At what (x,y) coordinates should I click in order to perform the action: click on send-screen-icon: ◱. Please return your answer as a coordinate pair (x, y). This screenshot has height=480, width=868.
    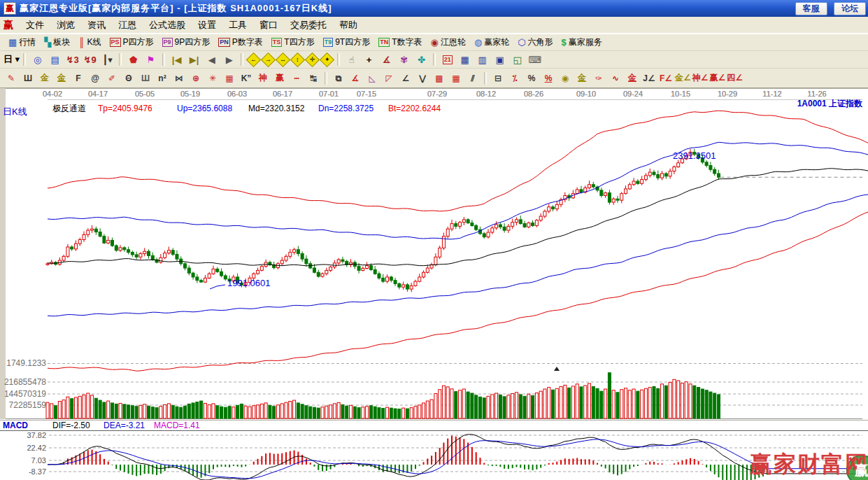
    Looking at the image, I should click on (518, 60).